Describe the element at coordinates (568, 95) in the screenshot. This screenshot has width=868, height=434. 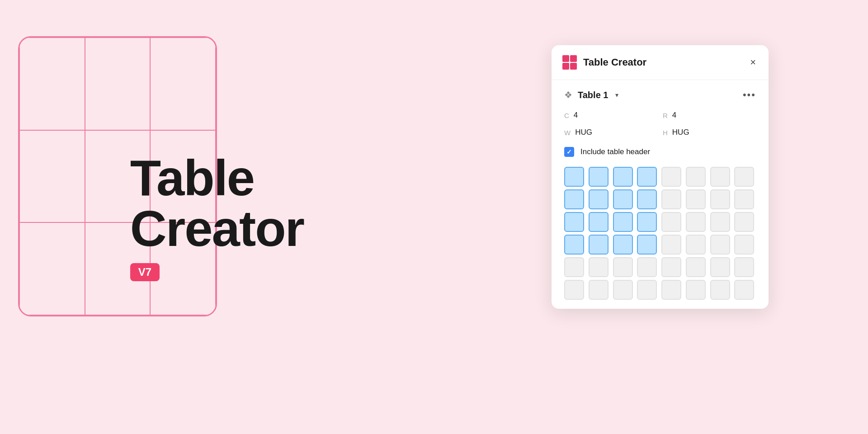
I see `drag-icon: ❖` at that location.